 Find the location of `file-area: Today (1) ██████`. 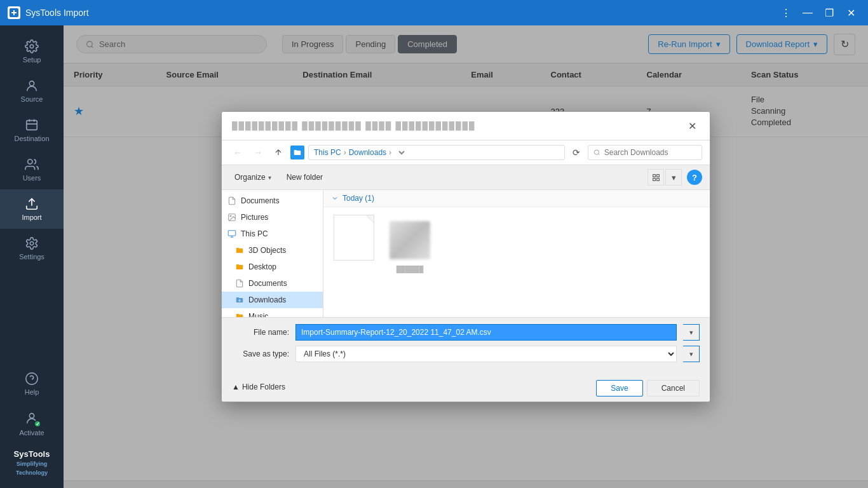

file-area: Today (1) ██████ is located at coordinates (517, 254).